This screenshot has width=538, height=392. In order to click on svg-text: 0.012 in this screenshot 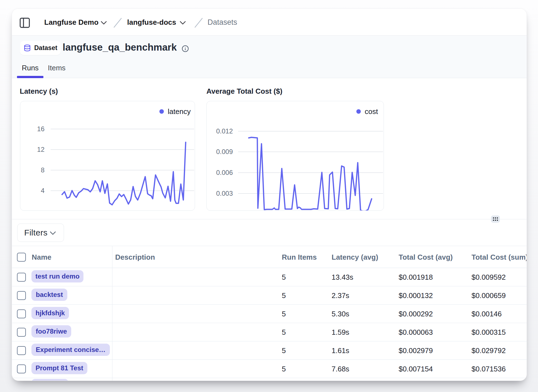, I will do `click(224, 131)`.